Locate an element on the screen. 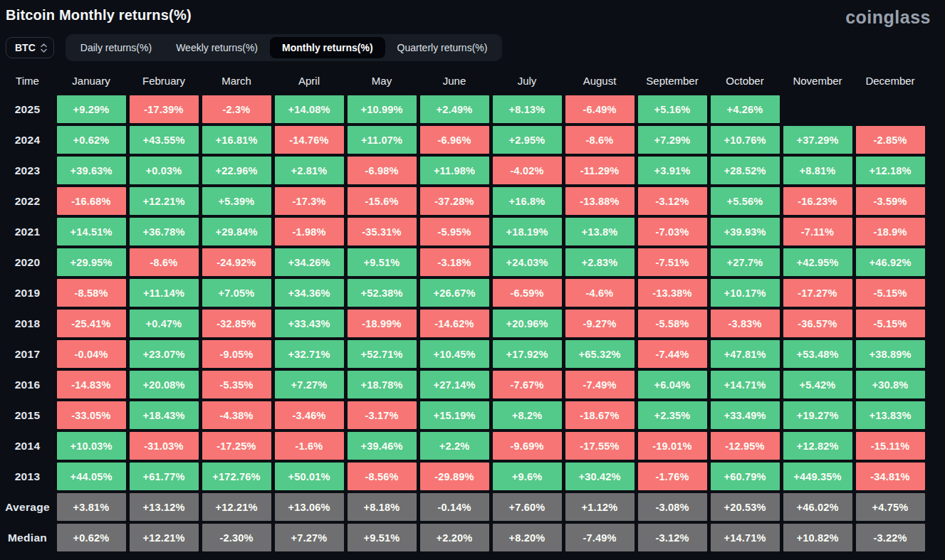 The image size is (945, 560). column-header-october: October is located at coordinates (745, 80).